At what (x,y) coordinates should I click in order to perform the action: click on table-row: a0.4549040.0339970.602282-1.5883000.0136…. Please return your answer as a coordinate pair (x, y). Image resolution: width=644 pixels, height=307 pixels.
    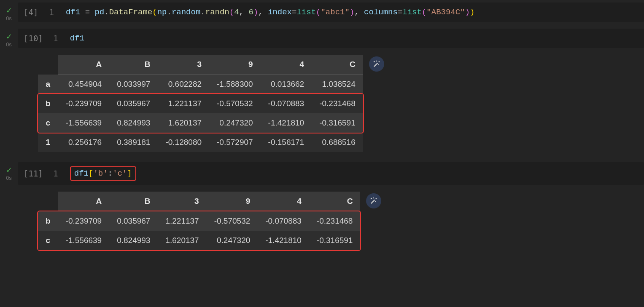
    Looking at the image, I should click on (201, 84).